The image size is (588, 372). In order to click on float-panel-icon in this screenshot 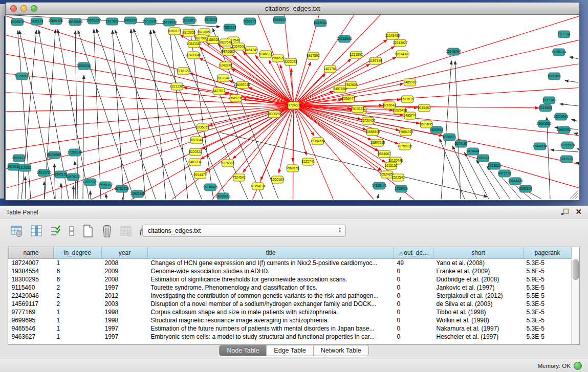, I will do `click(565, 212)`.